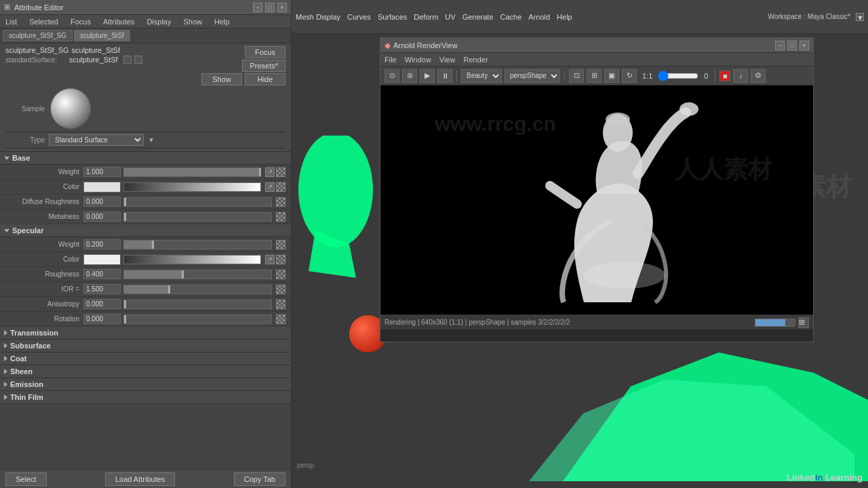 Image resolution: width=868 pixels, height=488 pixels. What do you see at coordinates (102, 319) in the screenshot?
I see `attr-rotation-value: 0.000` at bounding box center [102, 319].